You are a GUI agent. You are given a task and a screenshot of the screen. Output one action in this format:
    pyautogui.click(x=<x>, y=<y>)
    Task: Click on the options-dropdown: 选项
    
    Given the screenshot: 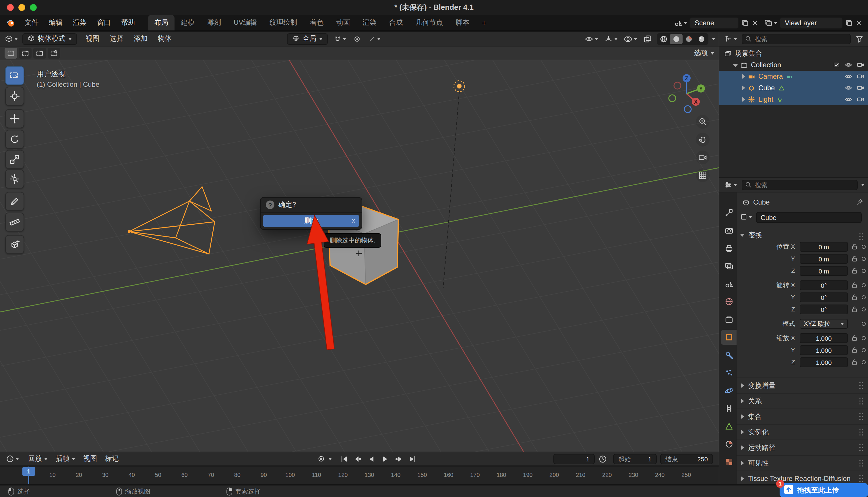 What is the action you would take?
    pyautogui.click(x=704, y=53)
    